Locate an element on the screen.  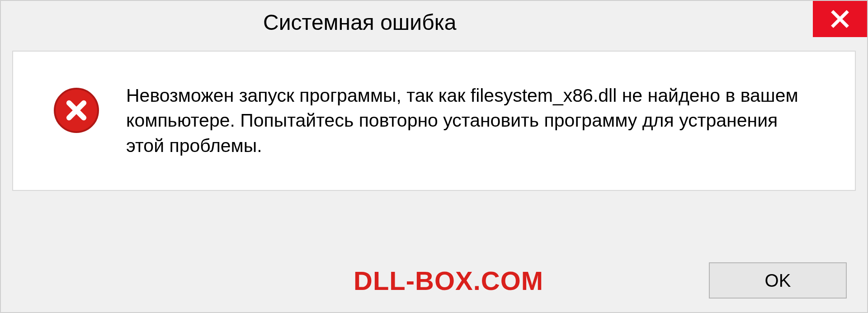
bottom-row: DLL-BOX.COM OK is located at coordinates (434, 280).